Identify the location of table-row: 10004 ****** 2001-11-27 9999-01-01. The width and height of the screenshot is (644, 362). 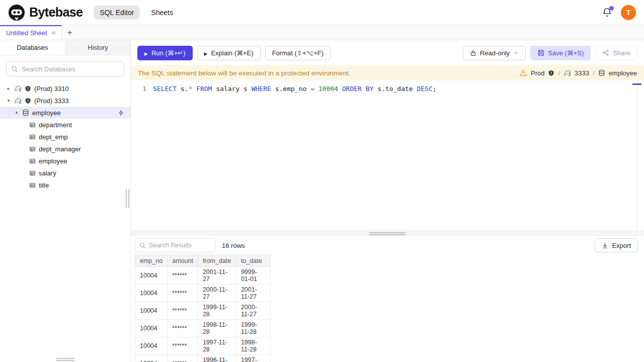
(203, 276).